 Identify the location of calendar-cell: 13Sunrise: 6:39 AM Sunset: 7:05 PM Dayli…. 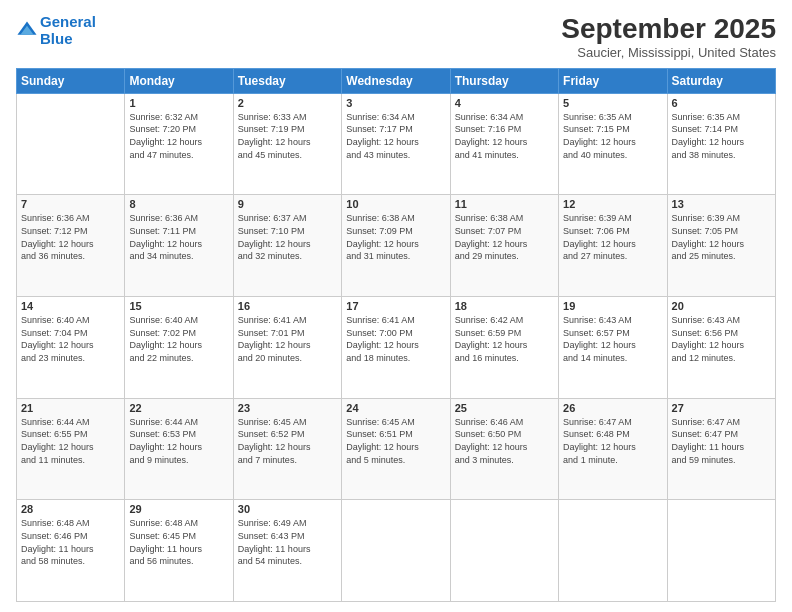
(721, 246).